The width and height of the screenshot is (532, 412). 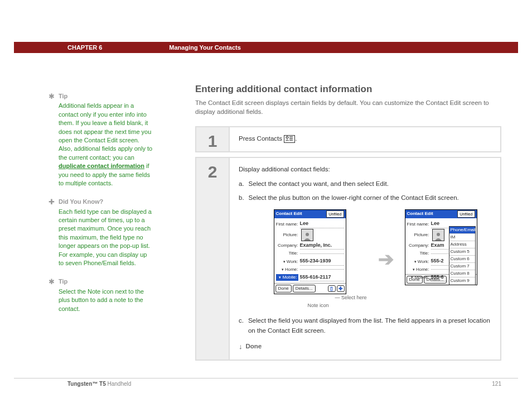 What do you see at coordinates (332, 289) in the screenshot?
I see `note-icon: ▯` at bounding box center [332, 289].